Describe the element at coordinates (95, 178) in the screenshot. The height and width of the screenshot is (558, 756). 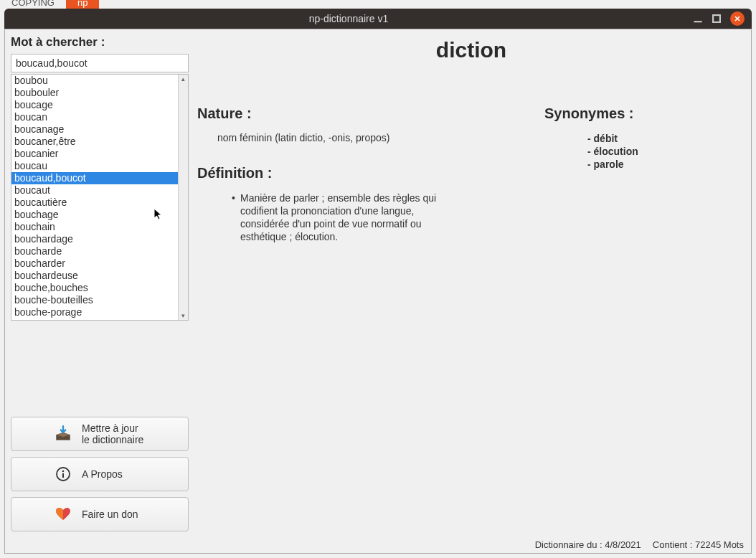
I see `list-item: boucaud,boucot` at that location.